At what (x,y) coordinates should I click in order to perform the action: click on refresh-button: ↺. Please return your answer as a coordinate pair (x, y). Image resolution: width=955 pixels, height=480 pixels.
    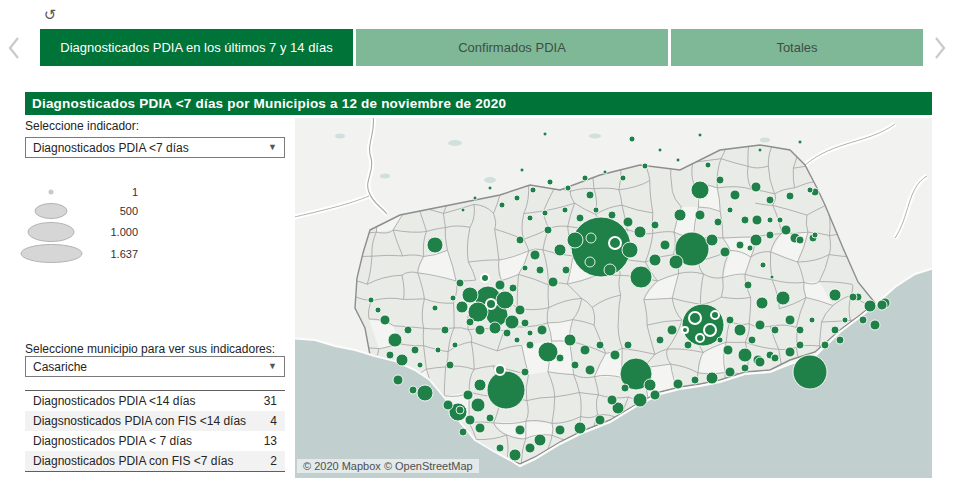
    Looking at the image, I should click on (50, 15).